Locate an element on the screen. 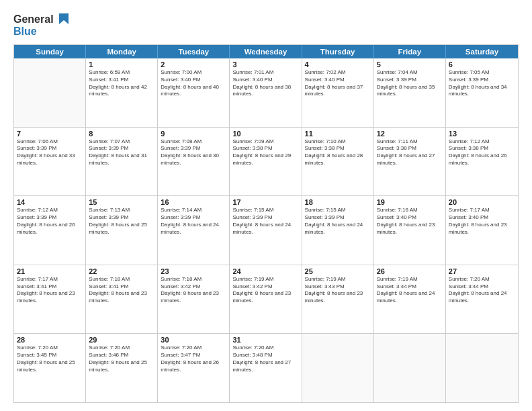 Image resolution: width=532 pixels, height=411 pixels. calendar-cell: 25Sunrise: 7:19 AM Sunset: 3:43 PM Dayli… is located at coordinates (339, 300).